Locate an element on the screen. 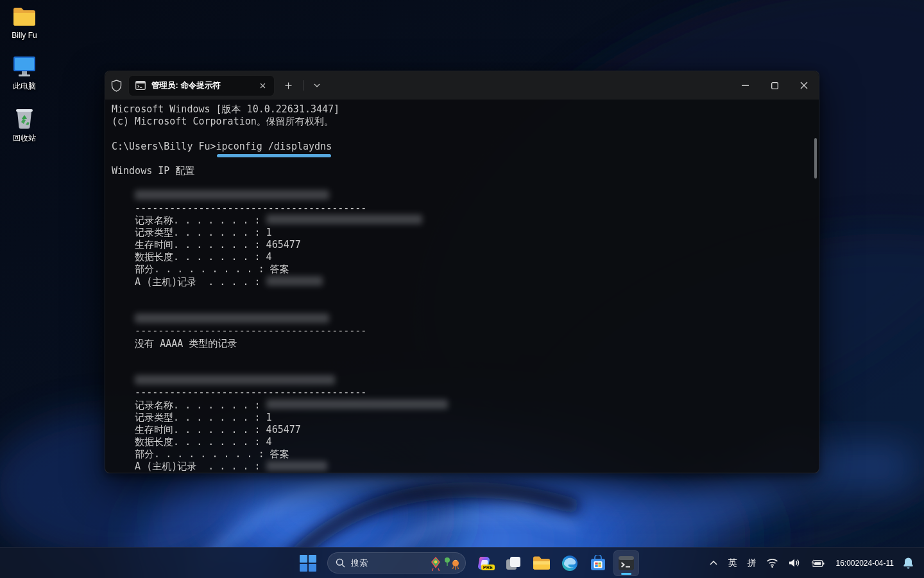 The image size is (924, 578). chevron-up-icon is located at coordinates (714, 563).